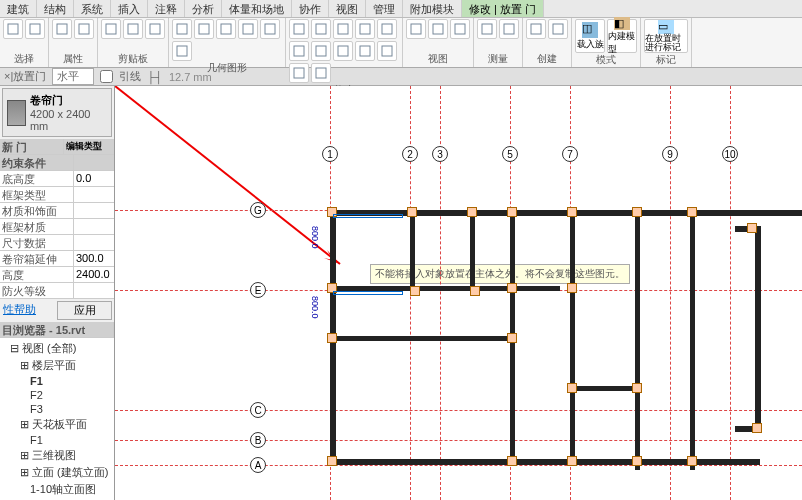 This screenshot has width=802, height=500. Describe the element at coordinates (258, 465) in the screenshot. I see `grid-bubble: A` at that location.